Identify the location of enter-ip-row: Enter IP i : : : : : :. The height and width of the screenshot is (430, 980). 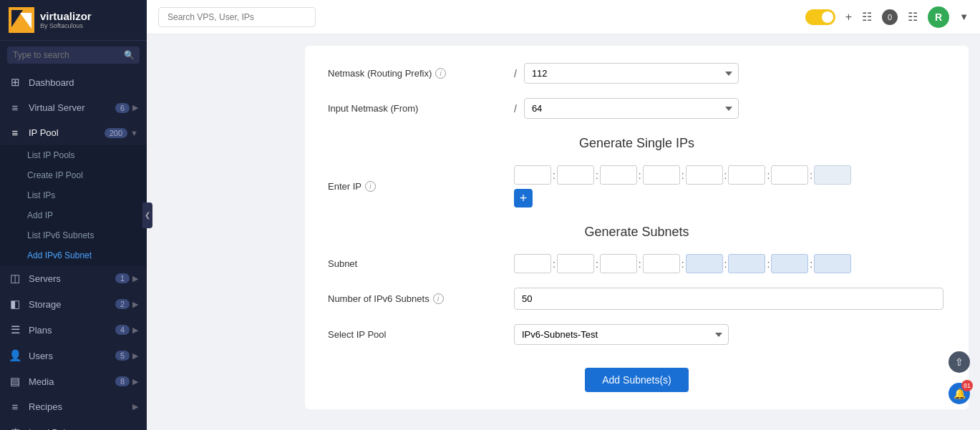
(637, 186).